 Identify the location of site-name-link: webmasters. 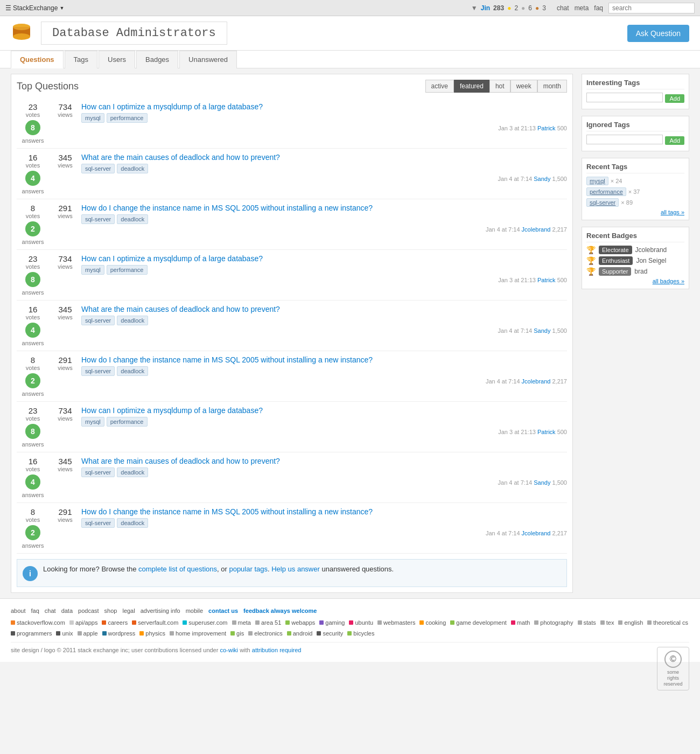
(400, 623).